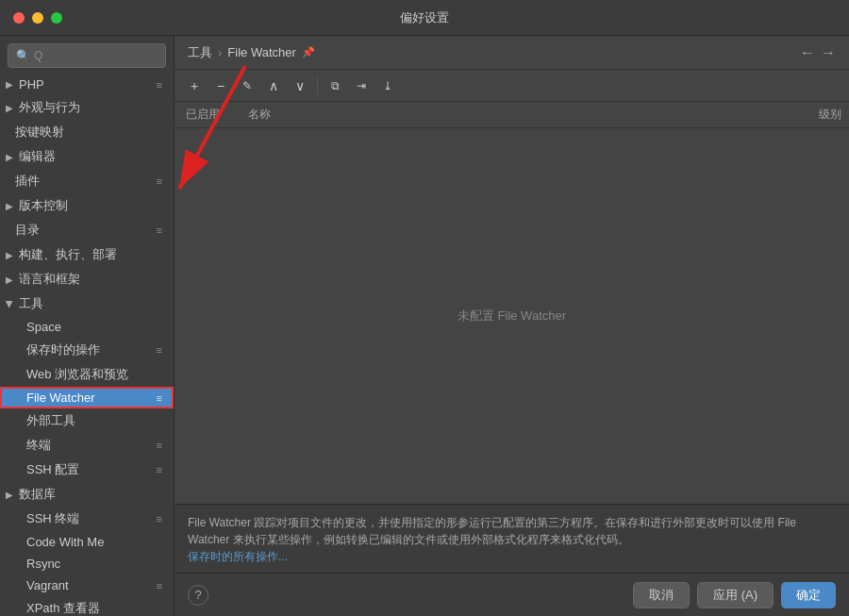 The image size is (849, 616). Describe the element at coordinates (87, 255) in the screenshot. I see `sidebar-item-build: ▶ 构建、执行、部署` at that location.